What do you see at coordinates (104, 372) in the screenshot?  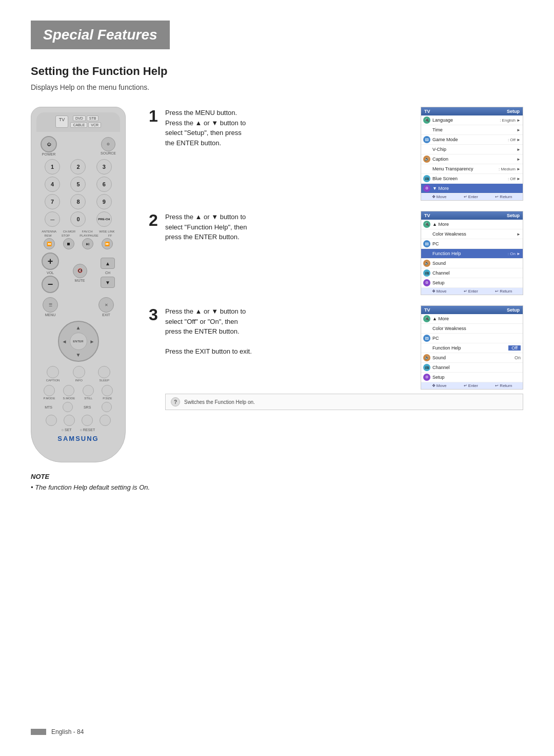 I see `sleep-button` at bounding box center [104, 372].